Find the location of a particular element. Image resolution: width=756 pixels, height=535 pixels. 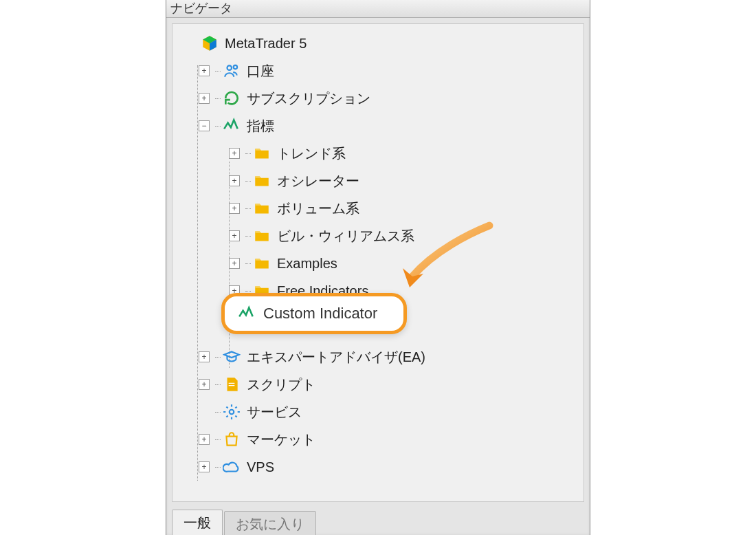

tree-item-bill-williams: + ビル・ウィリアムス系 is located at coordinates (379, 236).